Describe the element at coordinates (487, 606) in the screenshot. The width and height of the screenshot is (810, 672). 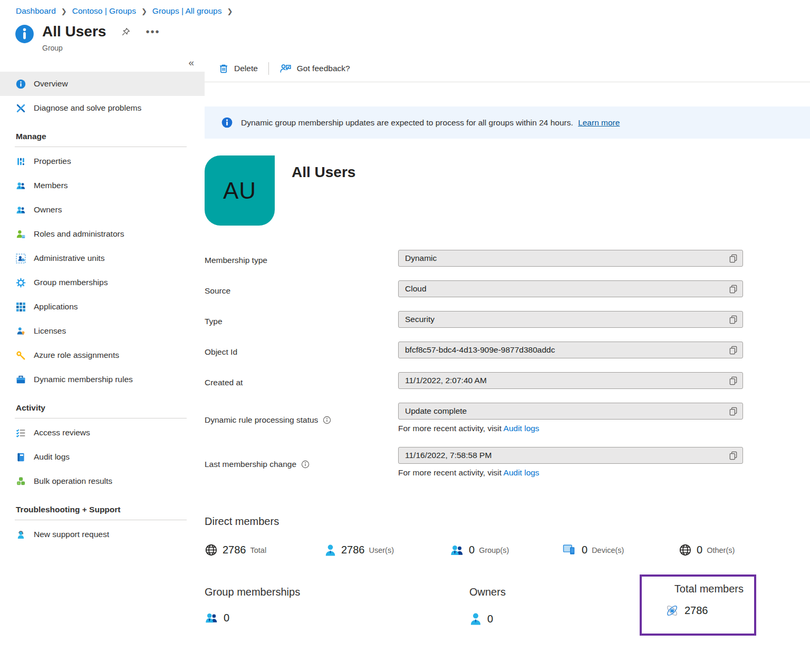
I see `owners-card: Owners 0` at that location.